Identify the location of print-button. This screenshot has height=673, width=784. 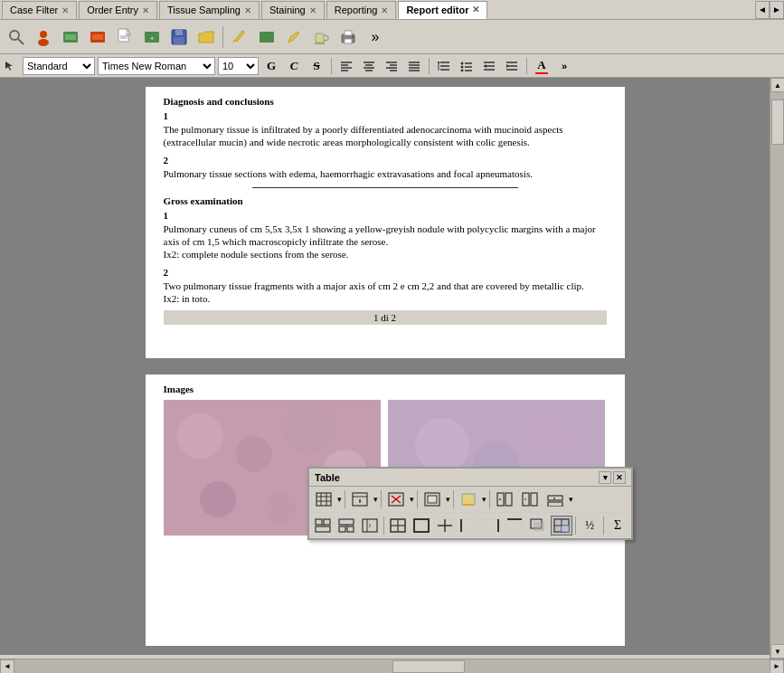
(348, 37).